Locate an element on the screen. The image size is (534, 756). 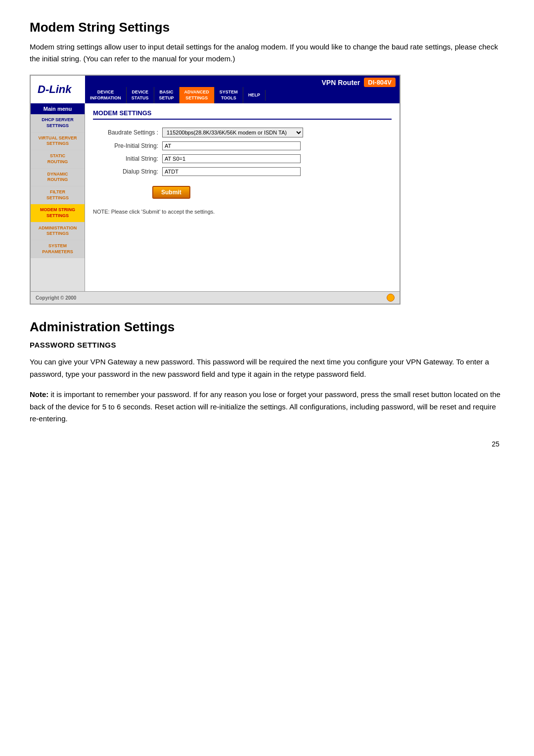
pre-initial-input is located at coordinates (231, 146).